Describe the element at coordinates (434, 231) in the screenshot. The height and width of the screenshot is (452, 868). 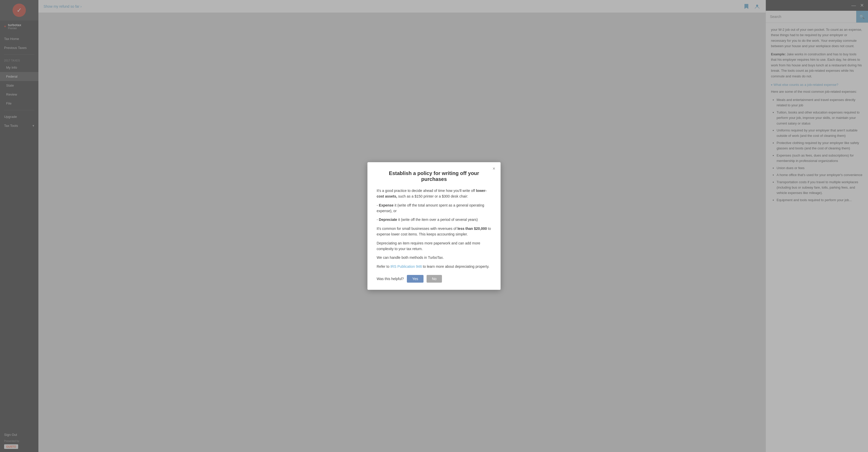
I see `modal-paragraph-3: It's common for small businesses with re…` at that location.